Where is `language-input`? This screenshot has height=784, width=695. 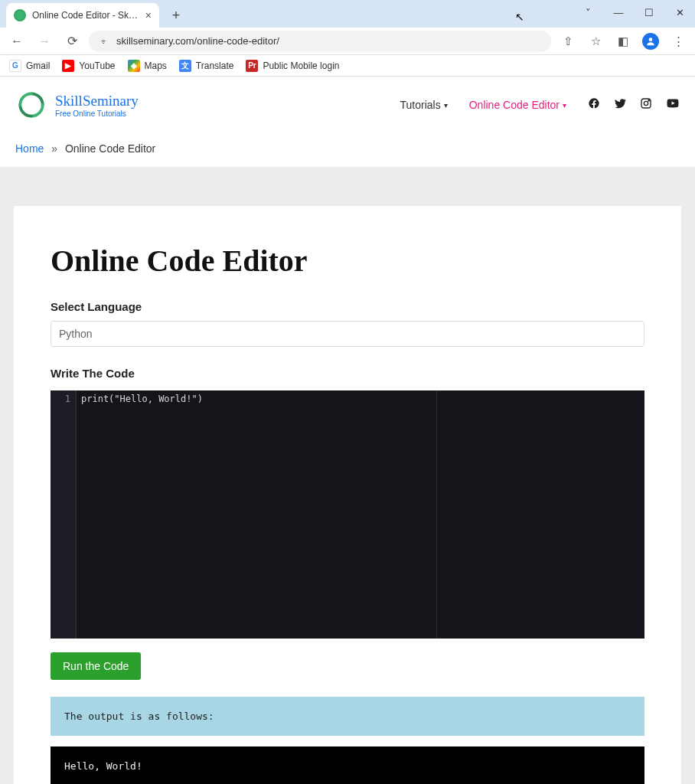
language-input is located at coordinates (348, 334).